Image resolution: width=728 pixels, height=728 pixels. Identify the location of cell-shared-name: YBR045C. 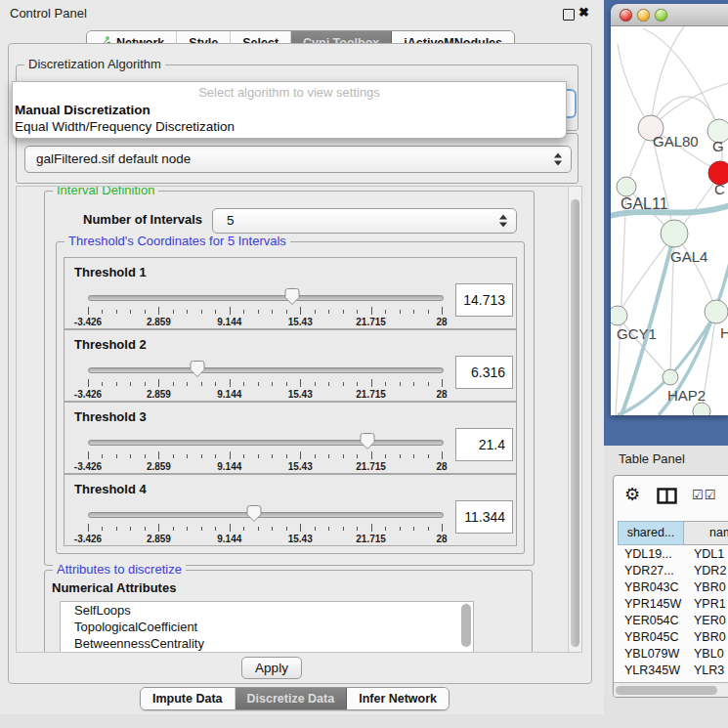
(652, 637).